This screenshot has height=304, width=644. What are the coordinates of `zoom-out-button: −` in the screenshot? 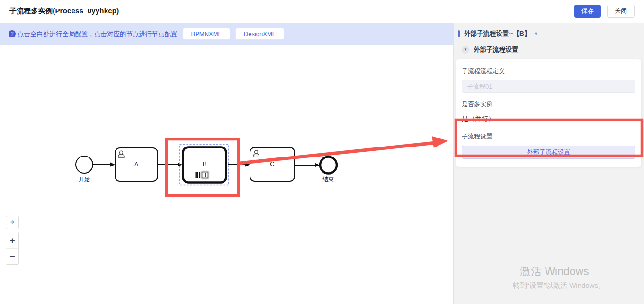 It's located at (12, 256).